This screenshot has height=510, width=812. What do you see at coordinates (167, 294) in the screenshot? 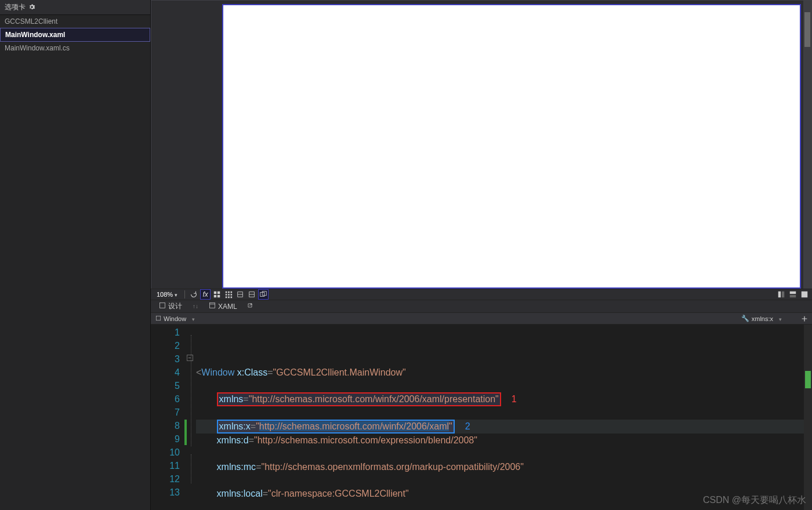
I see `zoom-dropdown: 108%` at bounding box center [167, 294].